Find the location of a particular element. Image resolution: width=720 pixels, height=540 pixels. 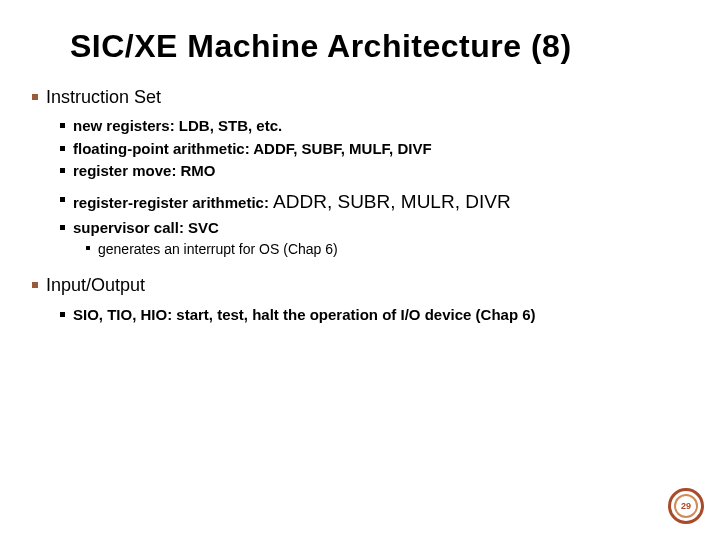

section-heading: Instruction Set is located at coordinates (361, 98).